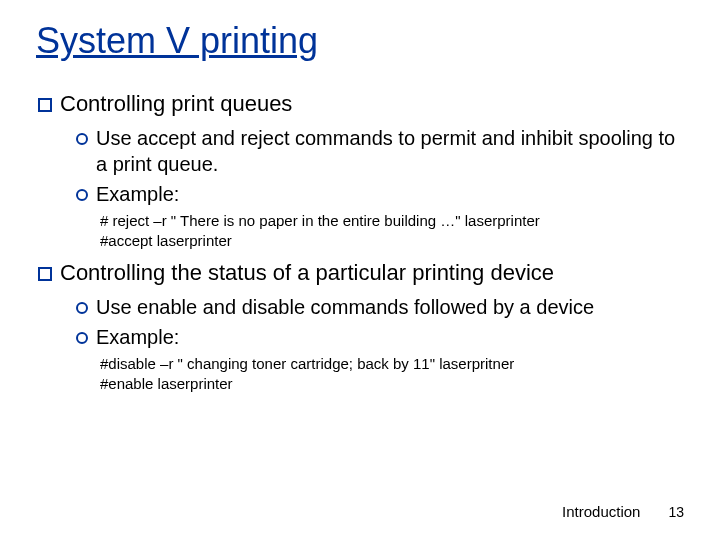  What do you see at coordinates (390, 307) in the screenshot?
I see `section2-bullet1: Use enable and disable commands followed…` at bounding box center [390, 307].